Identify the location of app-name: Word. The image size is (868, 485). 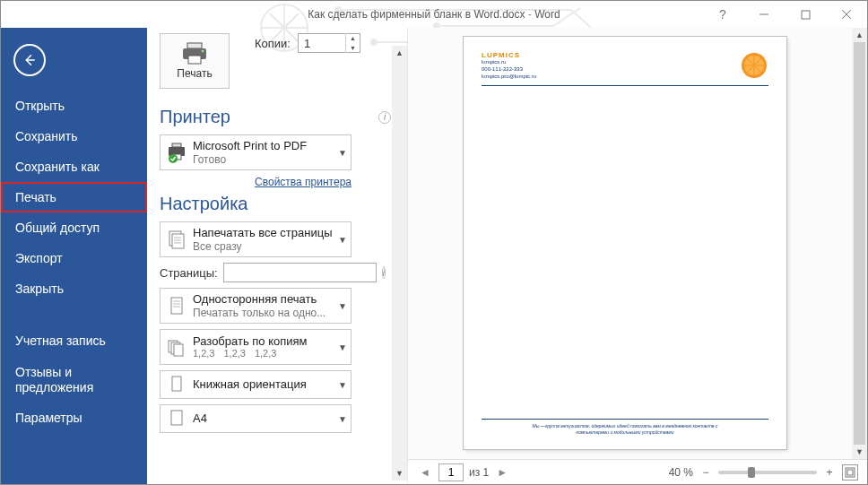
(547, 14).